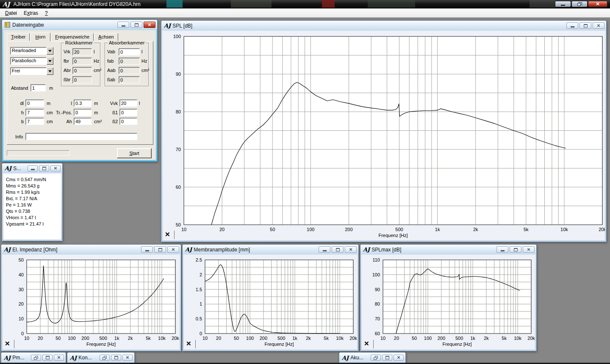 This screenshot has width=610, height=364. What do you see at coordinates (31, 13) in the screenshot?
I see `menu-item-Extras: Extras` at bounding box center [31, 13].